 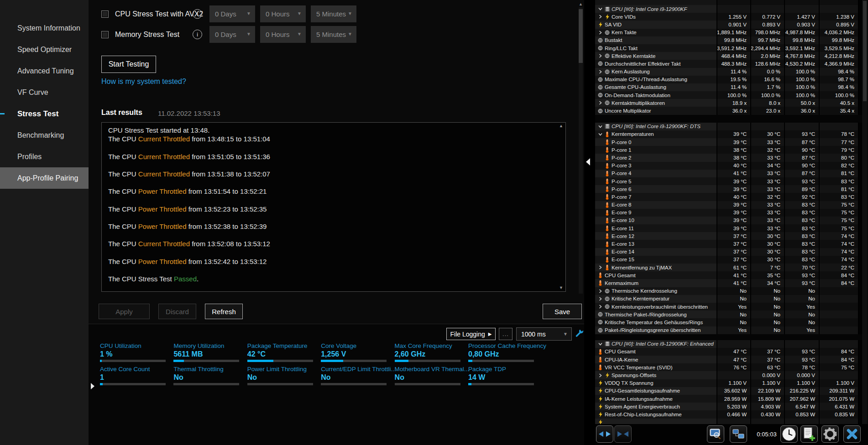 I want to click on sensor-row: P-core 138 °C32 °C90 °C79 °C, so click(x=732, y=150).